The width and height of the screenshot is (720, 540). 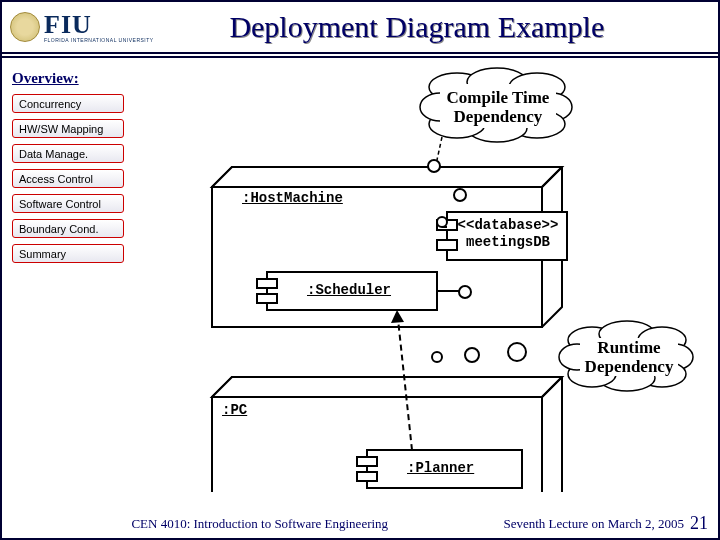 I want to click on nav-concurrency: Concurrency, so click(x=68, y=104).